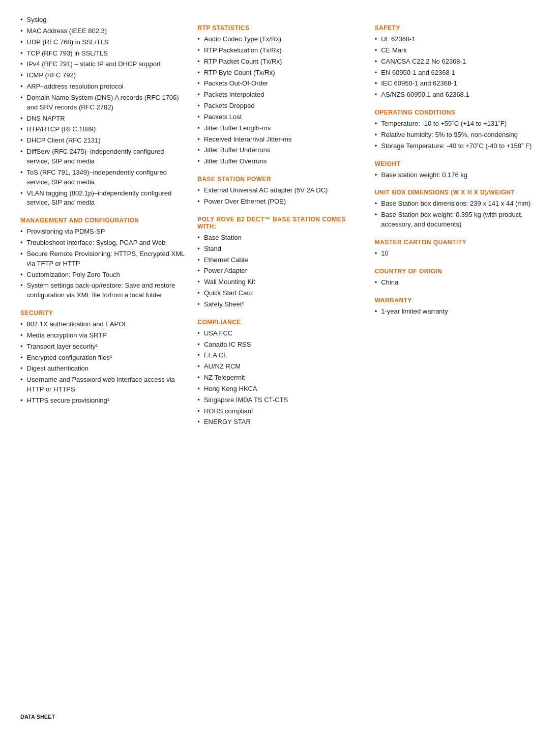 The width and height of the screenshot is (560, 735). Describe the element at coordinates (280, 73) in the screenshot. I see `list-item: RTP Byte Count (Tx/Rx)` at that location.